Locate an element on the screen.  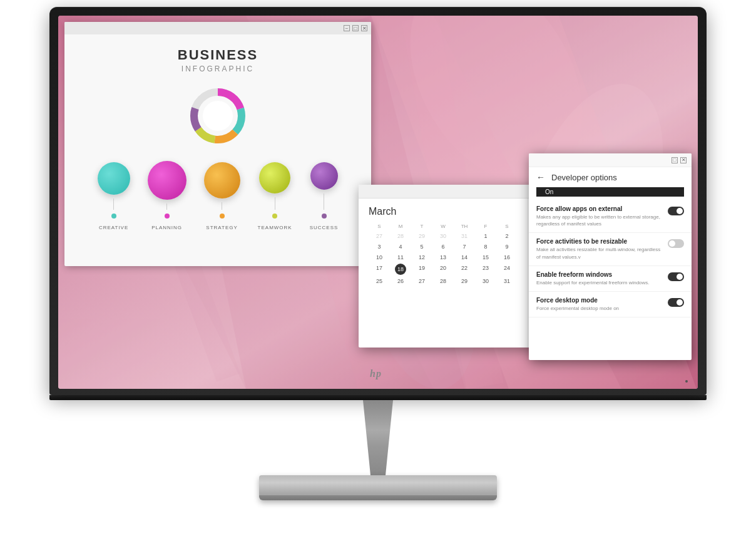
calendar-titlebar: □ ✕ is located at coordinates (456, 192).